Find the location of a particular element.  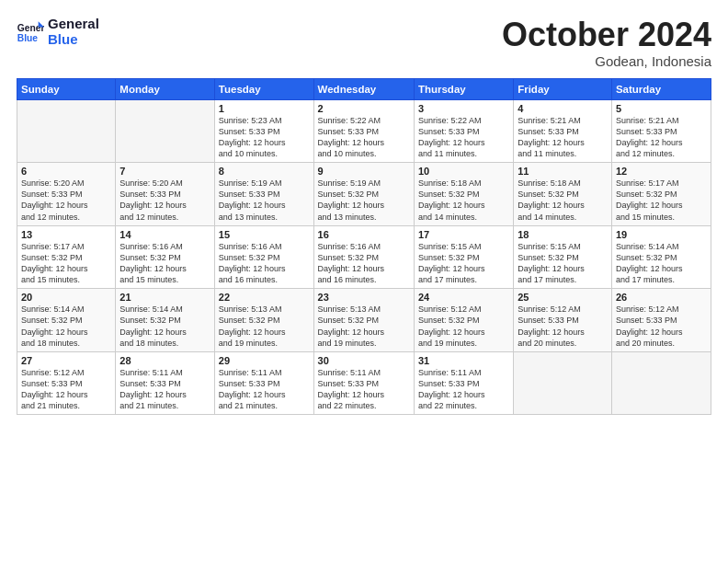

day-number: 3 is located at coordinates (463, 109).